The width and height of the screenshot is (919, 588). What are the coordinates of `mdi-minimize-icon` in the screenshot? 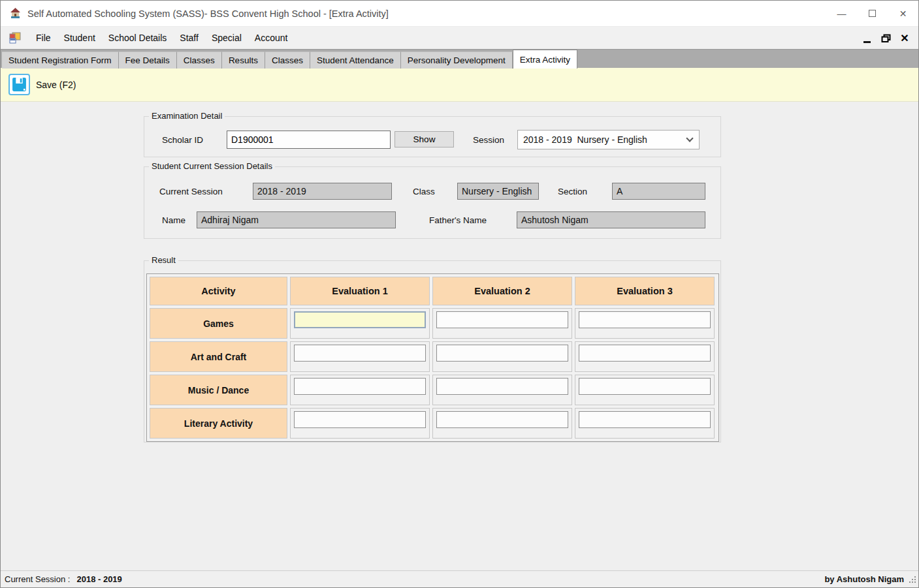 It's located at (867, 38).